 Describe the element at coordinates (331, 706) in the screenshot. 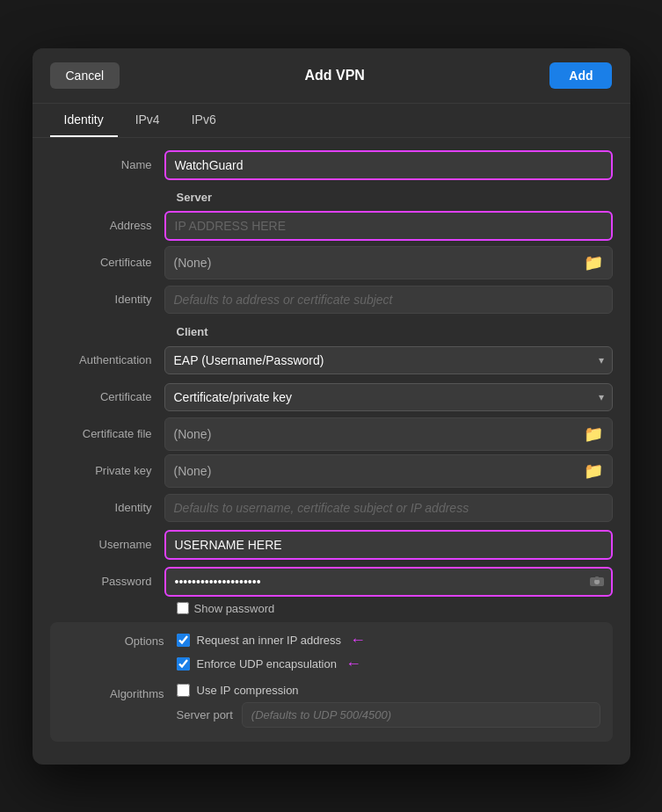

I see `algorithms-row: Algorithms Use IP compression Server por…` at that location.